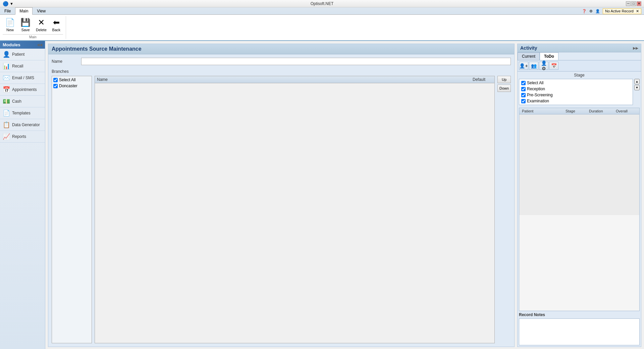 The width and height of the screenshot is (644, 349). Describe the element at coordinates (56, 86) in the screenshot. I see `doncaster-checkbox` at that location.